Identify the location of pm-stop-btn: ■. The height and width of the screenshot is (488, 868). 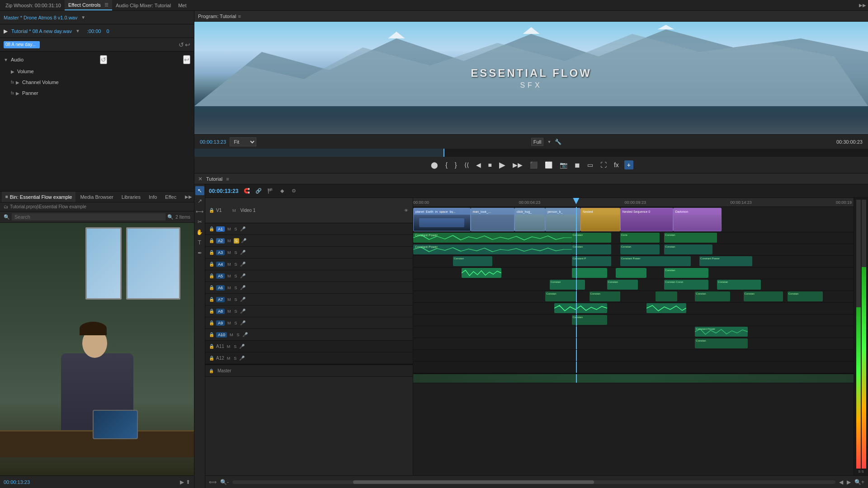
(490, 165).